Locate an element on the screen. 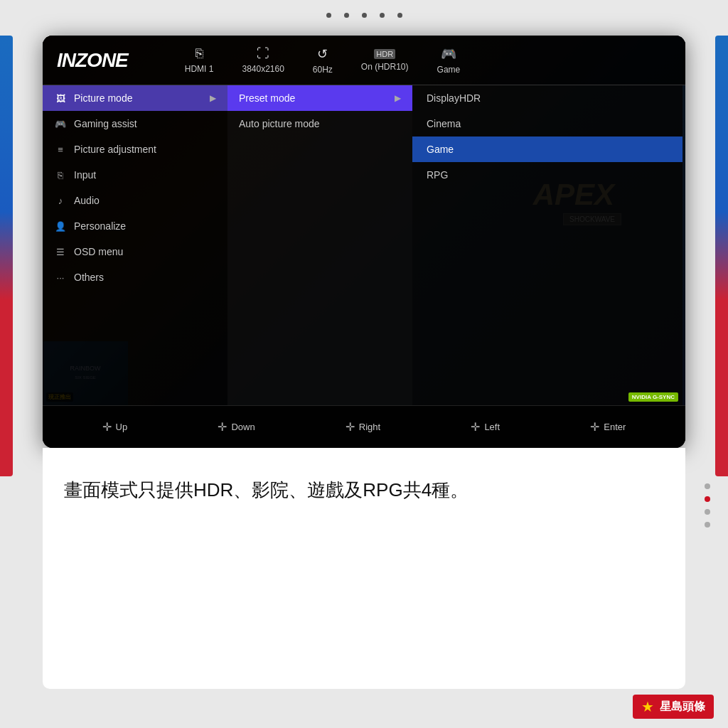 This screenshot has height=728, width=728. brand-bar: ★ 星島頭條 is located at coordinates (364, 707).